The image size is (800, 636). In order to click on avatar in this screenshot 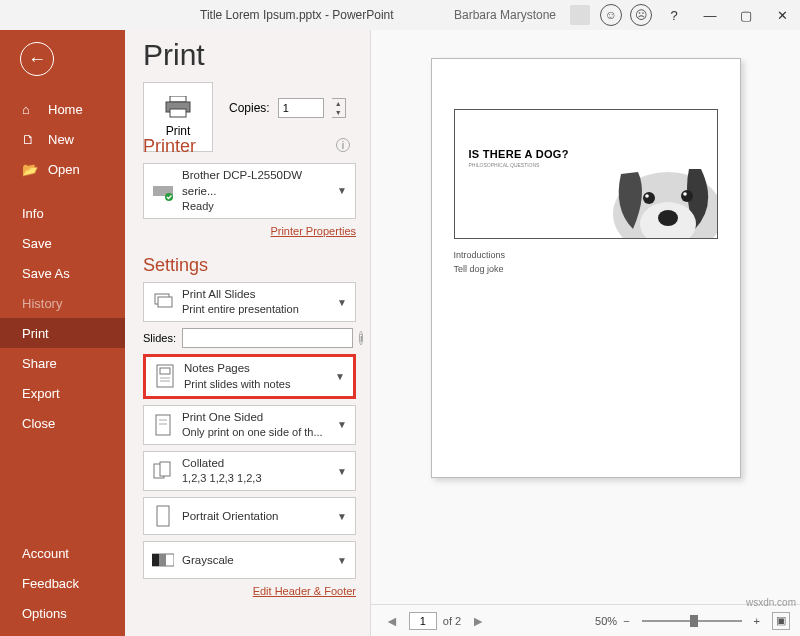, I will do `click(580, 15)`.